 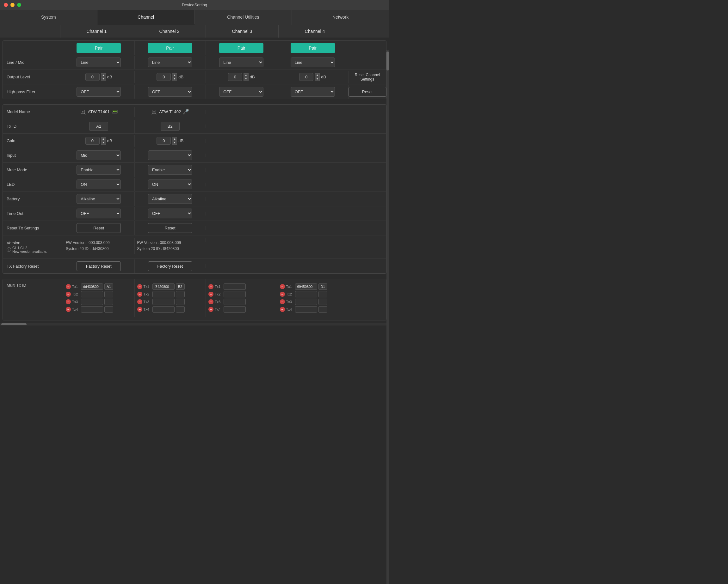 What do you see at coordinates (388, 317) in the screenshot?
I see `scrollbar-track` at bounding box center [388, 317].